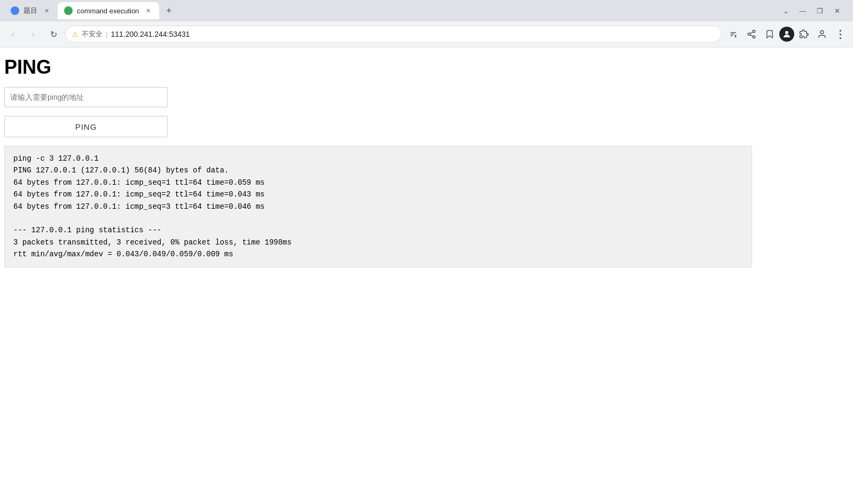 This screenshot has height=504, width=853. Describe the element at coordinates (30, 11) in the screenshot. I see `tab-tmu-title: 题目` at that location.